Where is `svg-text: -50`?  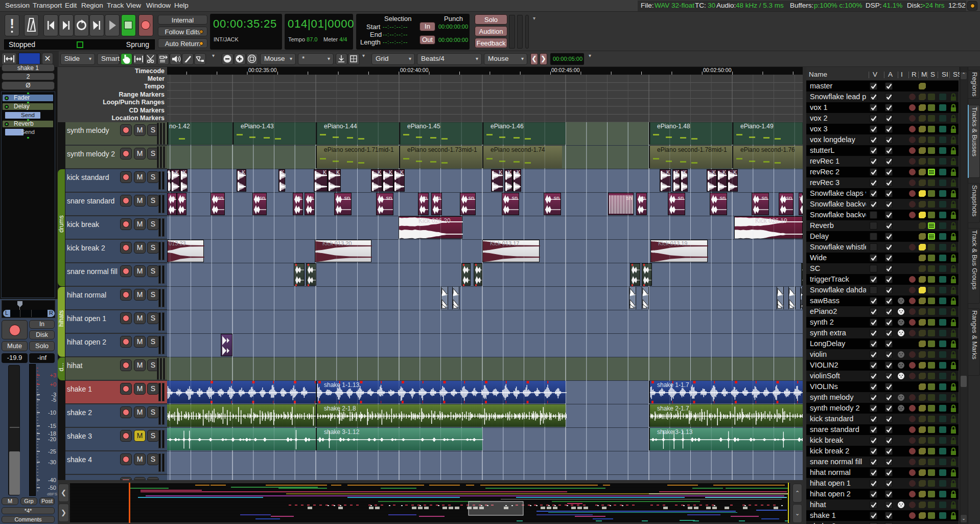
svg-text: -50 is located at coordinates (52, 488).